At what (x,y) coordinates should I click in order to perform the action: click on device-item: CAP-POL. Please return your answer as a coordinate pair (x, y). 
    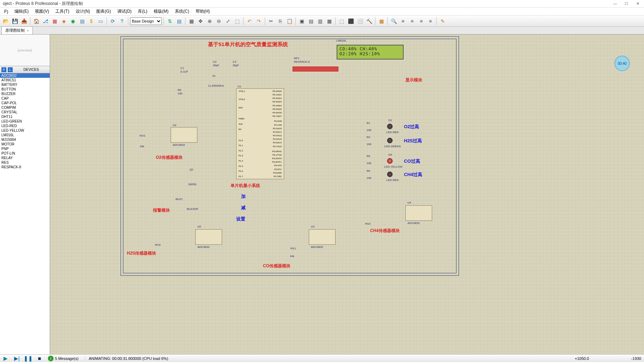
    Looking at the image, I should click on (25, 103).